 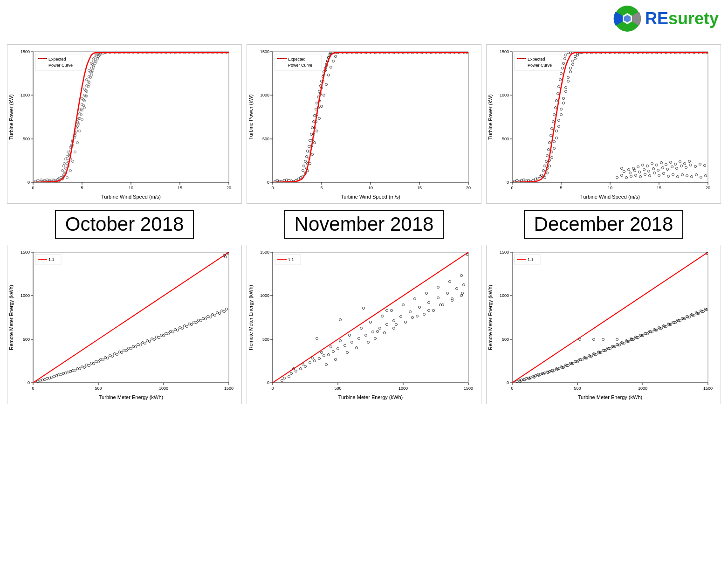 What do you see at coordinates (131, 188) in the screenshot?
I see `svg-text: 10` at bounding box center [131, 188].